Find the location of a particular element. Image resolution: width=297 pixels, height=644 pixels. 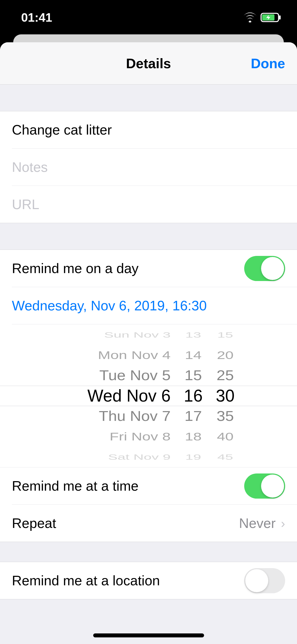

remind-day-label: Remind me on a day is located at coordinates (75, 268).